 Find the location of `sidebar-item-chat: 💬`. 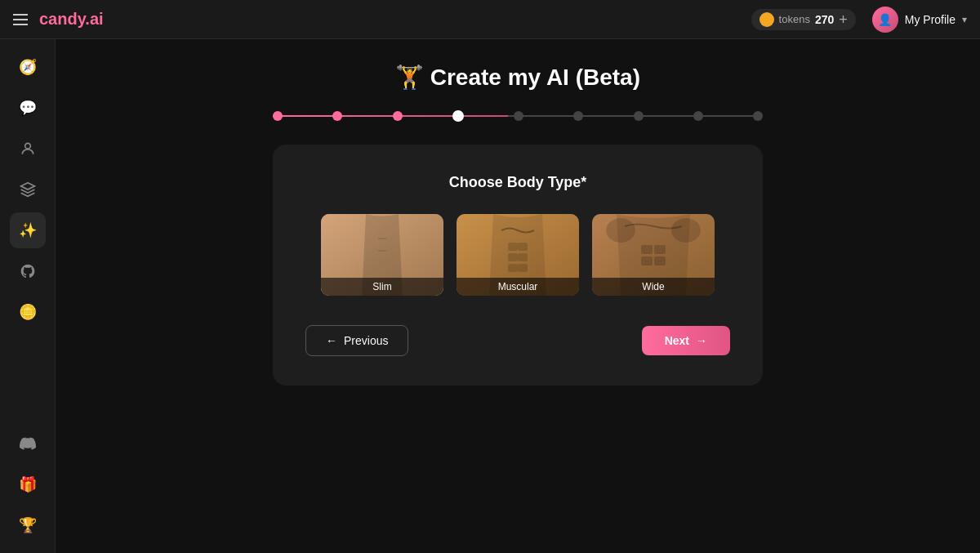

sidebar-item-chat: 💬 is located at coordinates (28, 108).